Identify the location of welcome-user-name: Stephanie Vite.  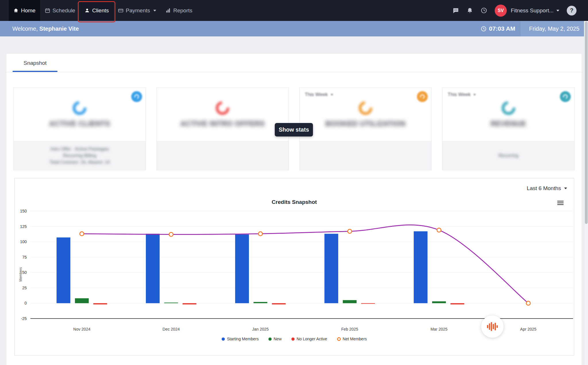
(59, 29).